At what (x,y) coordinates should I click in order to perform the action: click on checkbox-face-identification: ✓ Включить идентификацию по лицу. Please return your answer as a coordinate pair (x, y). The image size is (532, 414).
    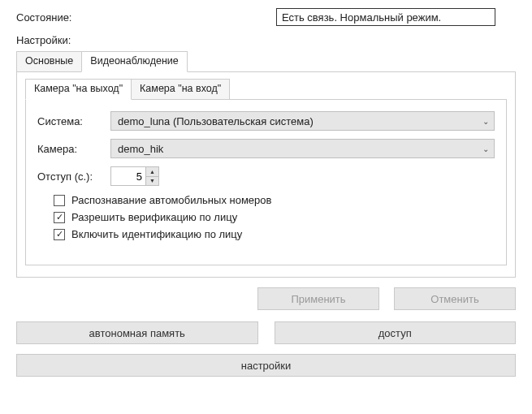
    Looking at the image, I should click on (275, 234).